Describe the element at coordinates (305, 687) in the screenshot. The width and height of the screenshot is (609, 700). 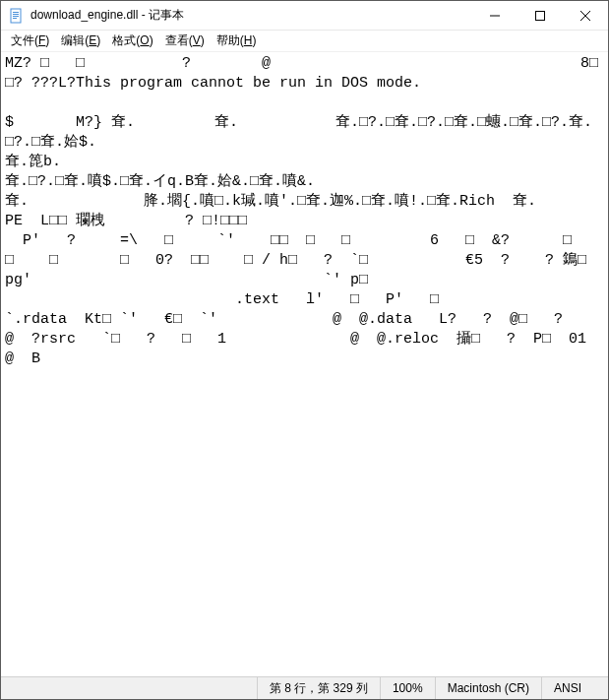
I see `status-bar: 第 8 行，第 329 列 100% Macintosh (CR) ANSI` at that location.